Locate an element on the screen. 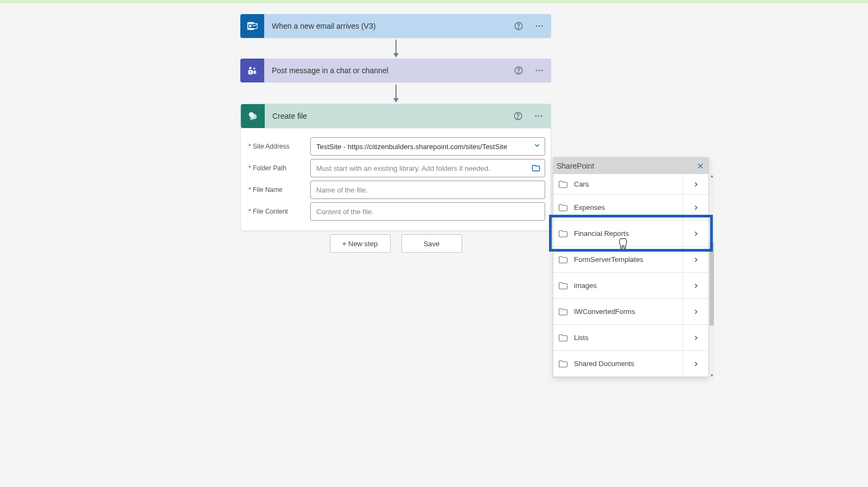  sharepoint-icon is located at coordinates (253, 116).